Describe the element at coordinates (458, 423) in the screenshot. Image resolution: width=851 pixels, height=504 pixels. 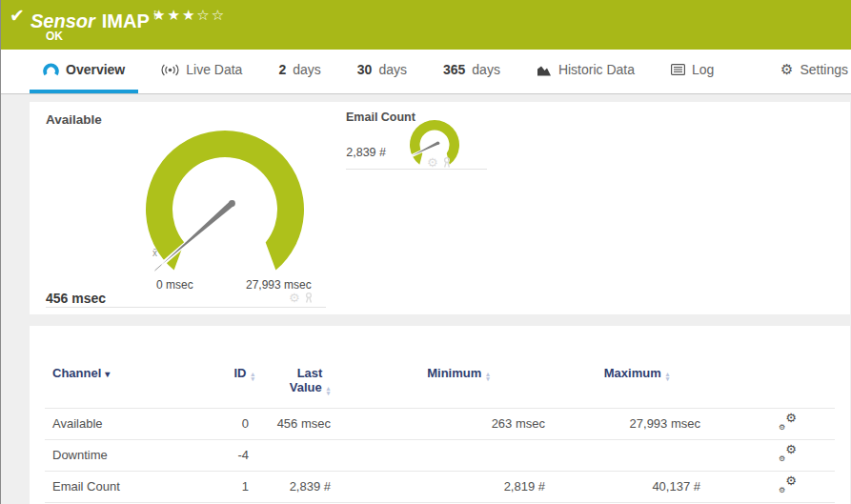
I see `channel-minimum: 263 msec` at that location.